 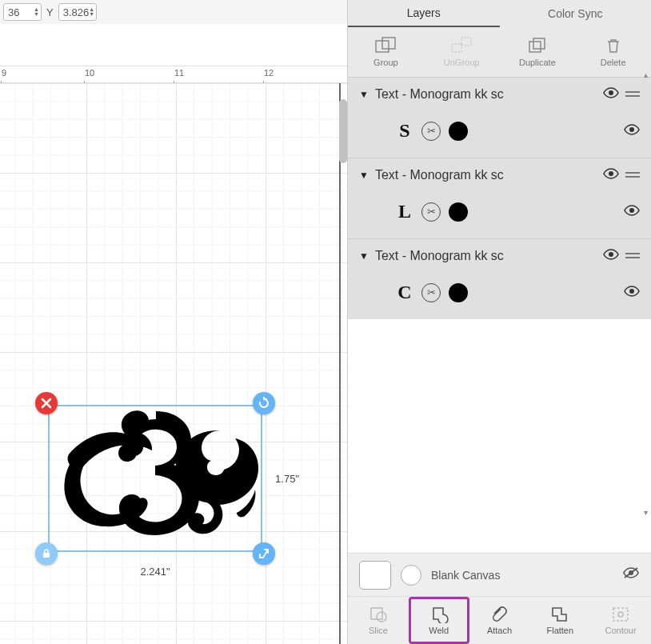 What do you see at coordinates (499, 198) in the screenshot?
I see `layer-group: ▼ Text - Monogram kk sc L ✂` at bounding box center [499, 198].